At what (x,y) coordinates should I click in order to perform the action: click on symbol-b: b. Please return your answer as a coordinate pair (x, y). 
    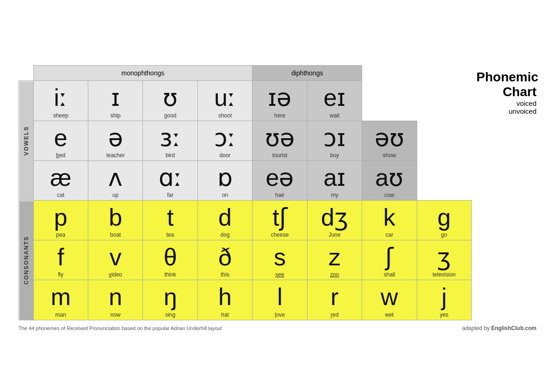
    Looking at the image, I should click on (116, 217).